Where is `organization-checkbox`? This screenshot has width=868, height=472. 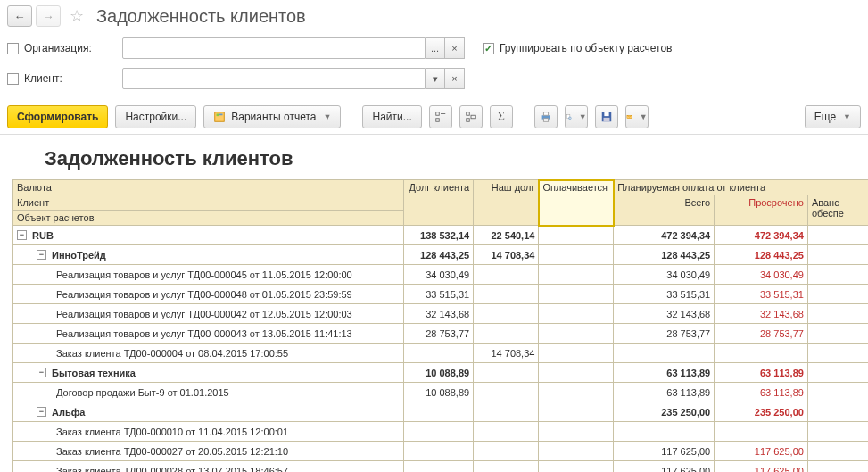 organization-checkbox is located at coordinates (12, 48).